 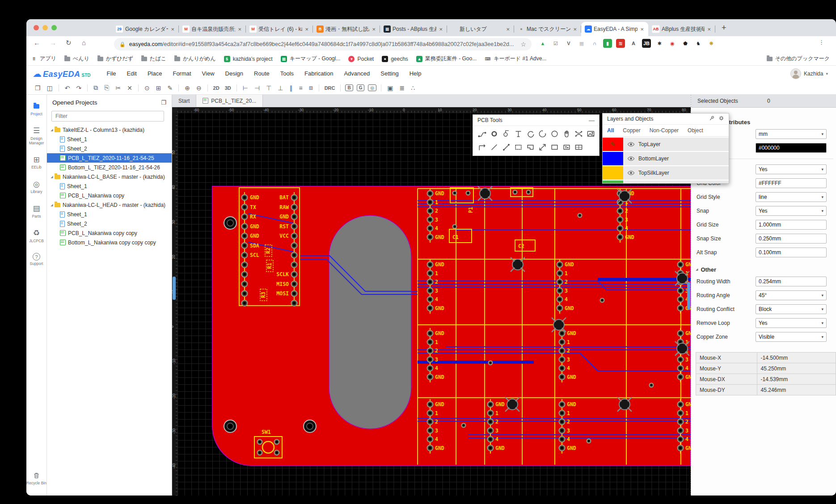 I want to click on bookmark-item: べんり, so click(x=77, y=59).